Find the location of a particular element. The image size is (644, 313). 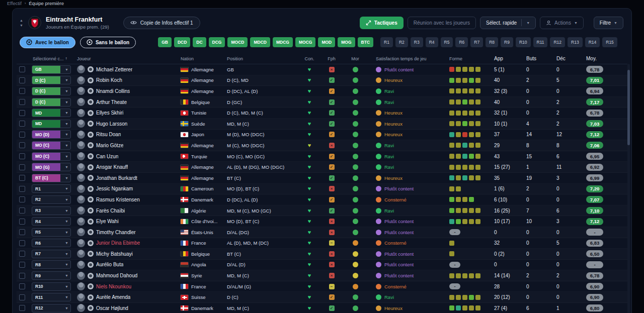

col-joueur: Joueur is located at coordinates (126, 59).